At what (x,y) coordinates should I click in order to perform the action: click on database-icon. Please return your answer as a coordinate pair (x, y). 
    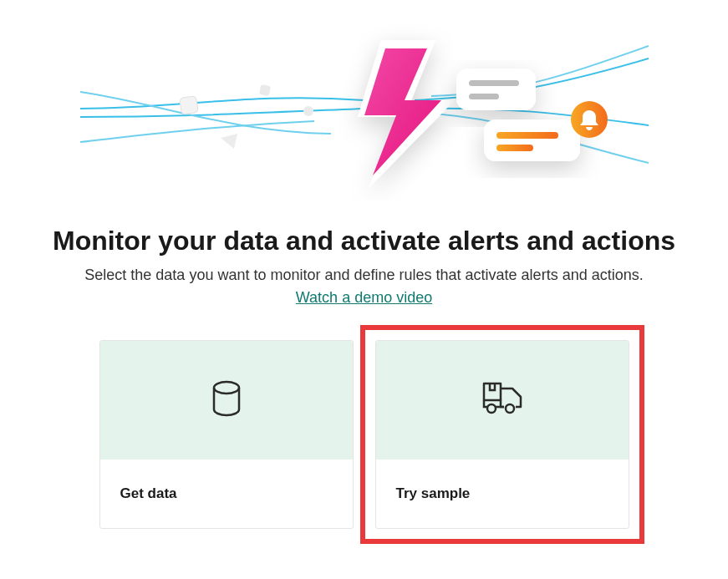
    Looking at the image, I should click on (227, 400).